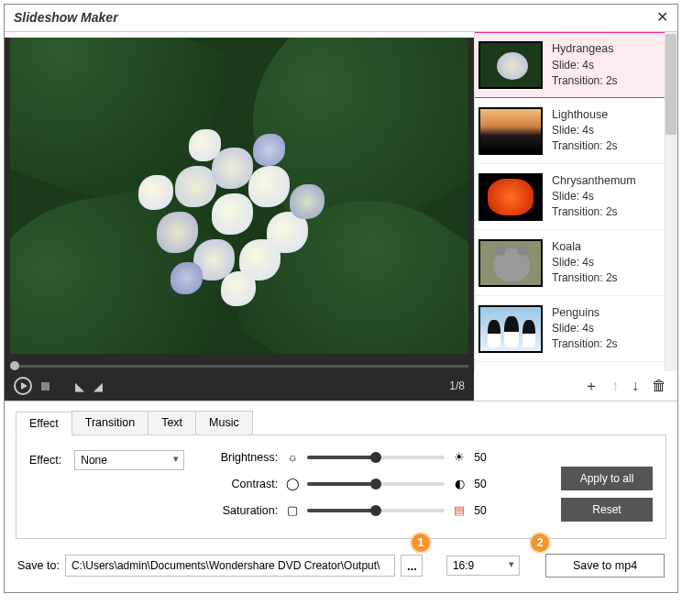 The height and width of the screenshot is (616, 682). What do you see at coordinates (576, 263) in the screenshot?
I see `list-item: KoalaSlide: 4sTransition: 2s` at bounding box center [576, 263].